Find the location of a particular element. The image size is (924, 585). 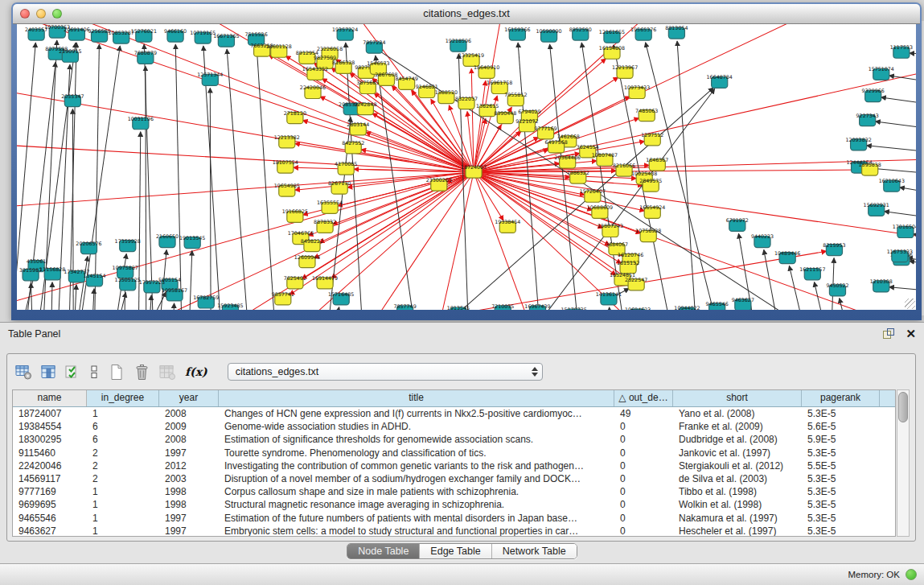

graph-node: 6791972 is located at coordinates (737, 224).